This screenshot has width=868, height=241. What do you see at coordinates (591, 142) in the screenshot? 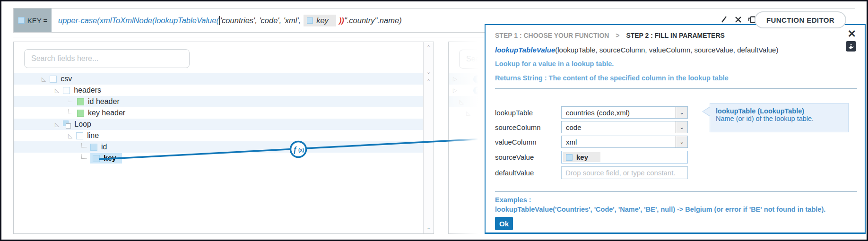
I see `param-row-valuecolumn: valueColumn xml ⌄` at bounding box center [591, 142].